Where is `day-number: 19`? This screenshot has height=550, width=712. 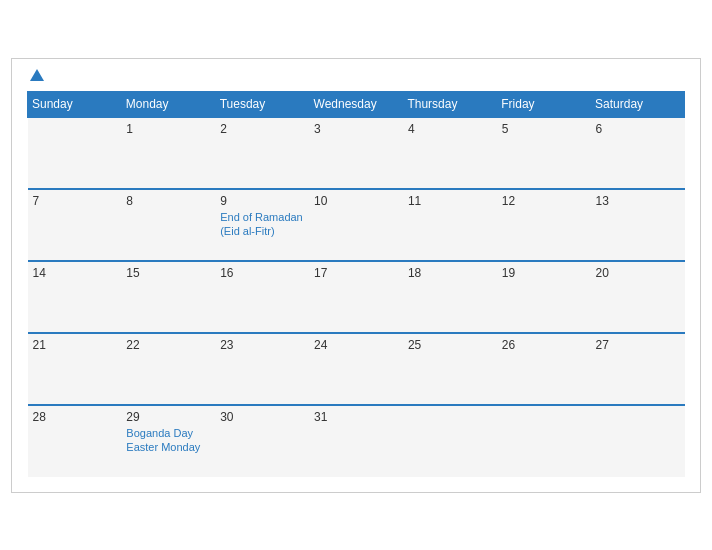 day-number: 19 is located at coordinates (544, 273).